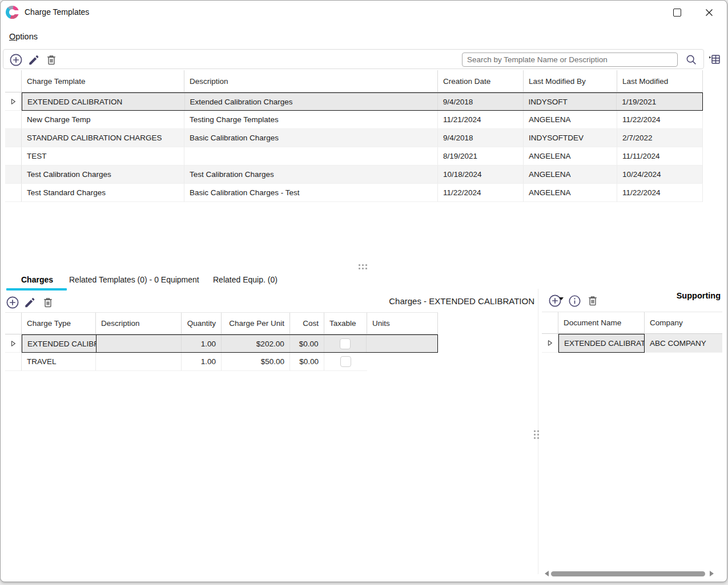 Image resolution: width=728 pixels, height=585 pixels. What do you see at coordinates (103, 193) in the screenshot?
I see `cell-charge-template: Test Standard Charges` at bounding box center [103, 193].